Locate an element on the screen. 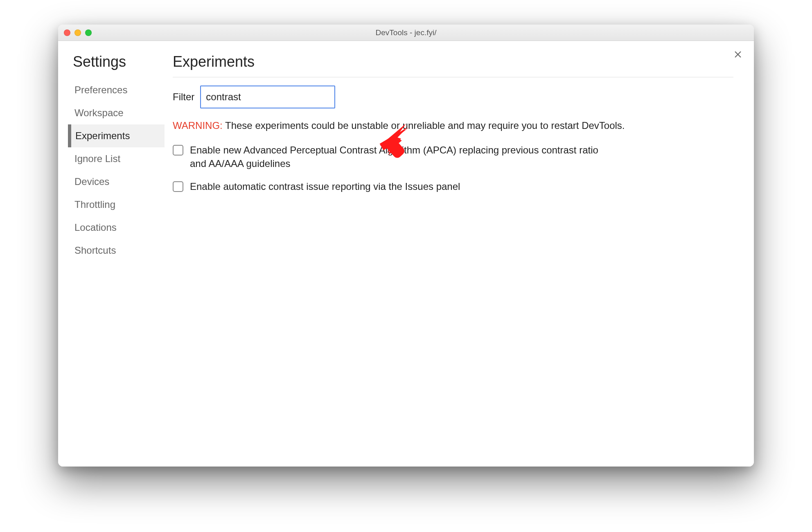 The image size is (812, 532). sidebar-item-label: Devices is located at coordinates (92, 182).